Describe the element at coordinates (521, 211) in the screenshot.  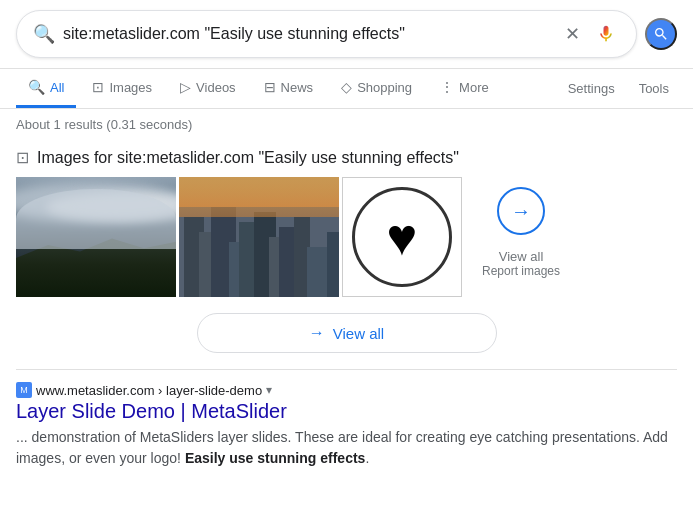
I see `view-all-arrow-button: →` at that location.